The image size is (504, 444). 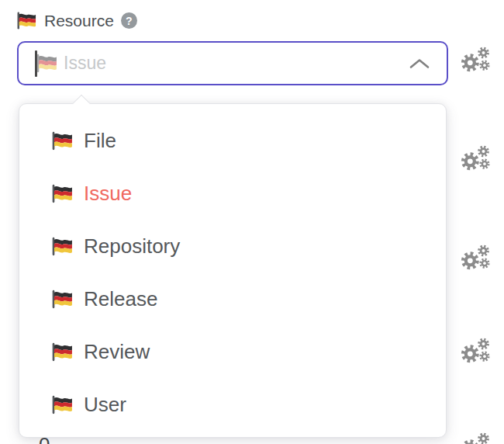 What do you see at coordinates (79, 21) in the screenshot?
I see `field-label: Resource` at bounding box center [79, 21].